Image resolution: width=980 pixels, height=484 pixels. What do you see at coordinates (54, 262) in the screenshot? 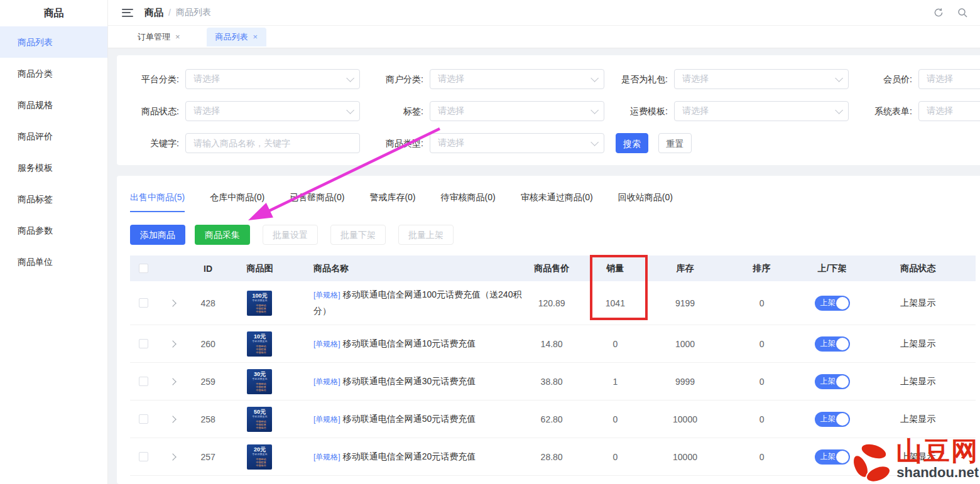
I see `sidebar-item-product-unit: 商品单位` at bounding box center [54, 262].